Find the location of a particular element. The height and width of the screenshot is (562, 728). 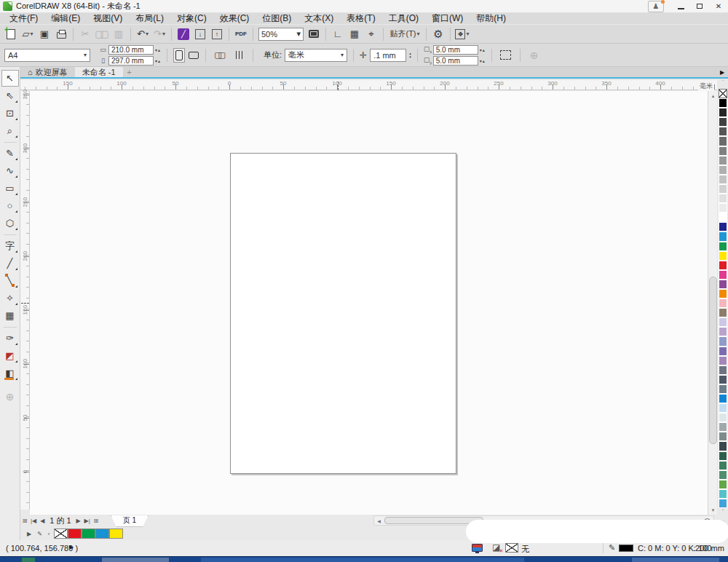

transparency-tool: ▦ is located at coordinates (10, 316).